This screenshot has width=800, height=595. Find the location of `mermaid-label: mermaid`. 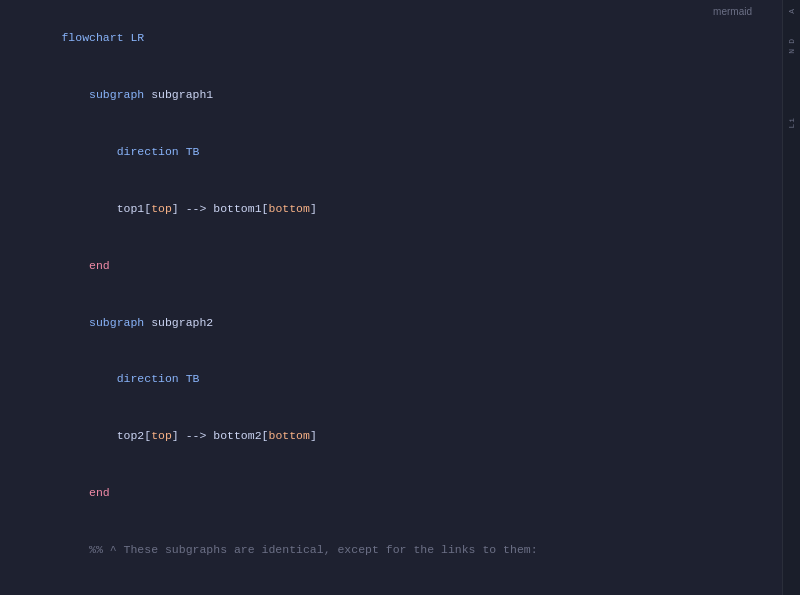

mermaid-label: mermaid is located at coordinates (732, 12).